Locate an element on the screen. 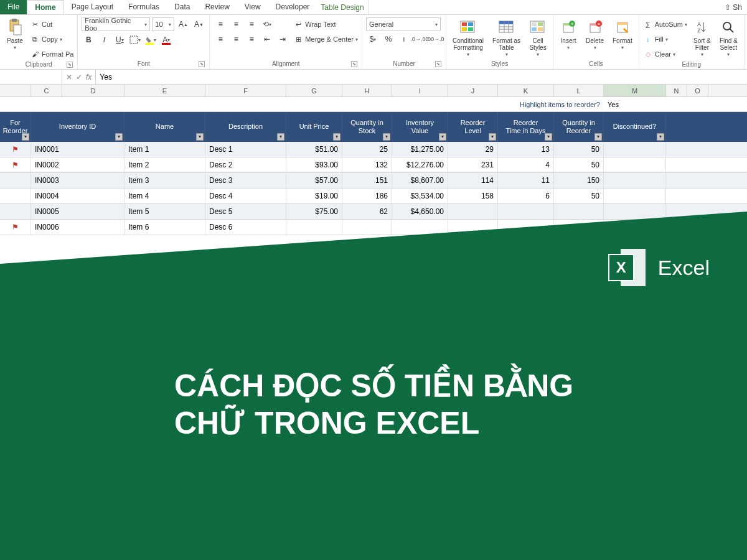 This screenshot has width=747, height=560. cell-rt is located at coordinates (526, 212).